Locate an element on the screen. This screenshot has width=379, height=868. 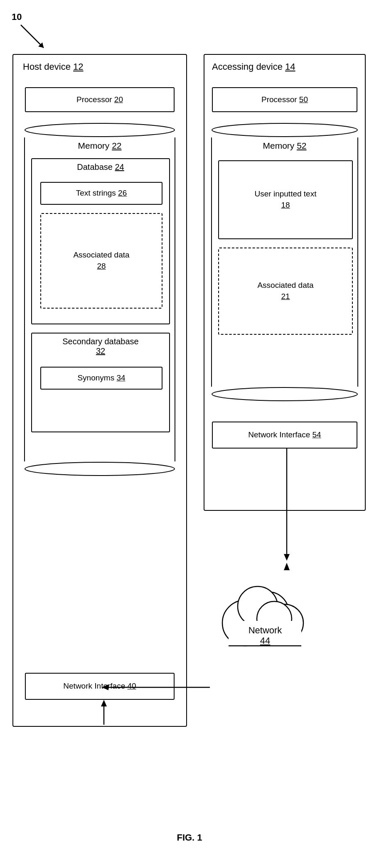
network-interface-54-box: Network Interface 54 is located at coordinates (285, 435).